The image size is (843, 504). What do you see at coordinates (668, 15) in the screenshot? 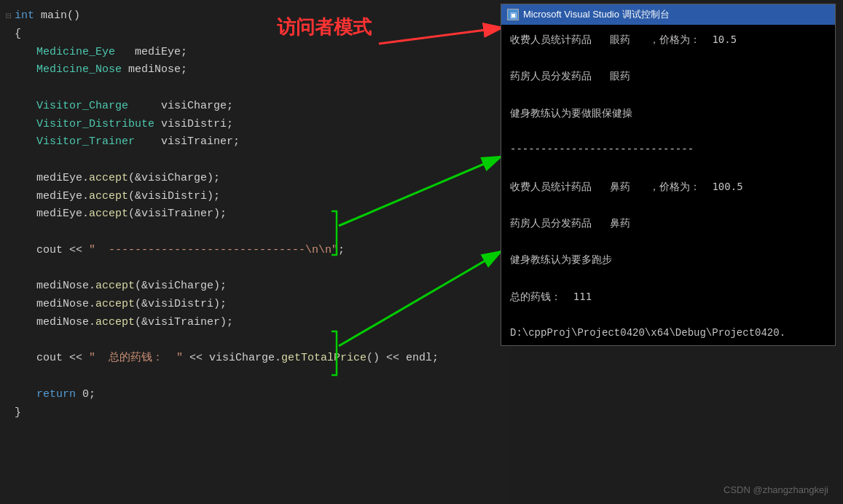
I see `console-titlebar: ▣ Microsoft Visual Studio 调试控制台` at bounding box center [668, 15].